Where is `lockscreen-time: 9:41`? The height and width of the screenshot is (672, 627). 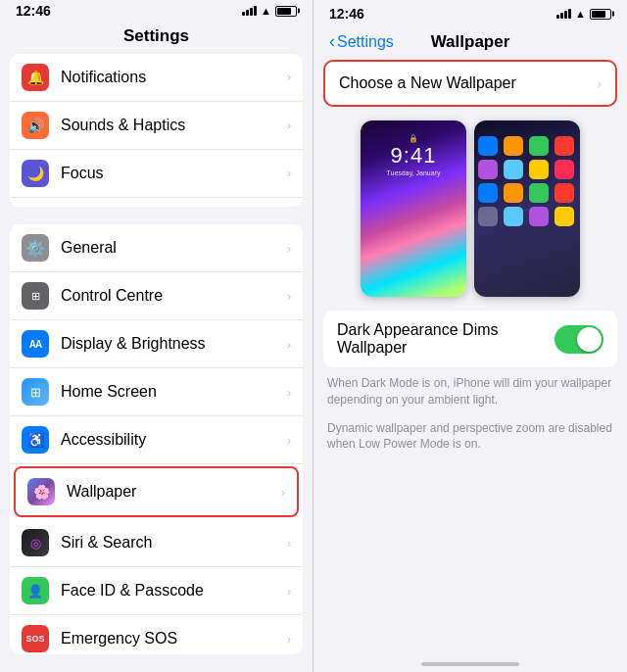 lockscreen-time: 9:41 is located at coordinates (413, 156).